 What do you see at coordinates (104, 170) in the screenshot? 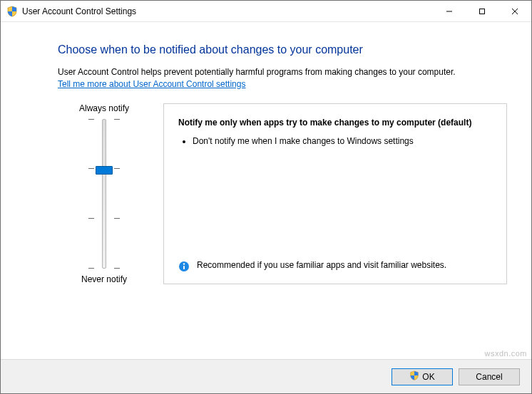
I see `slider-thumb` at bounding box center [104, 170].